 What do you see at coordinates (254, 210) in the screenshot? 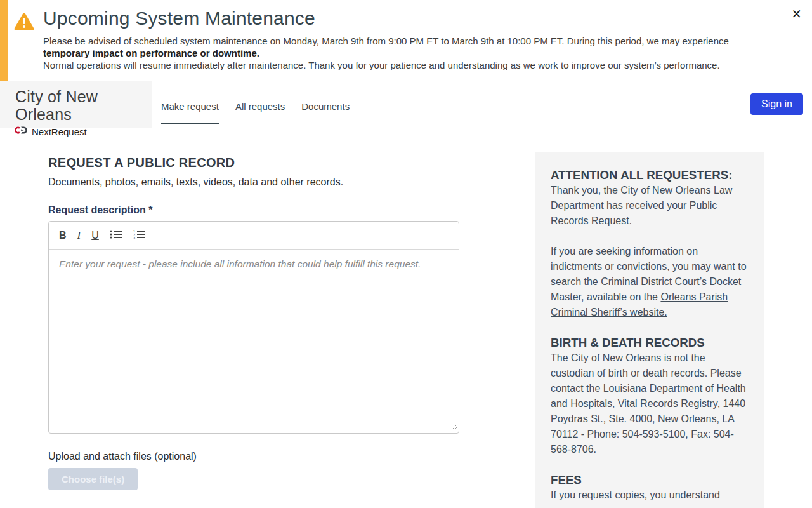
I see `request-description-label: Request description *` at bounding box center [254, 210].